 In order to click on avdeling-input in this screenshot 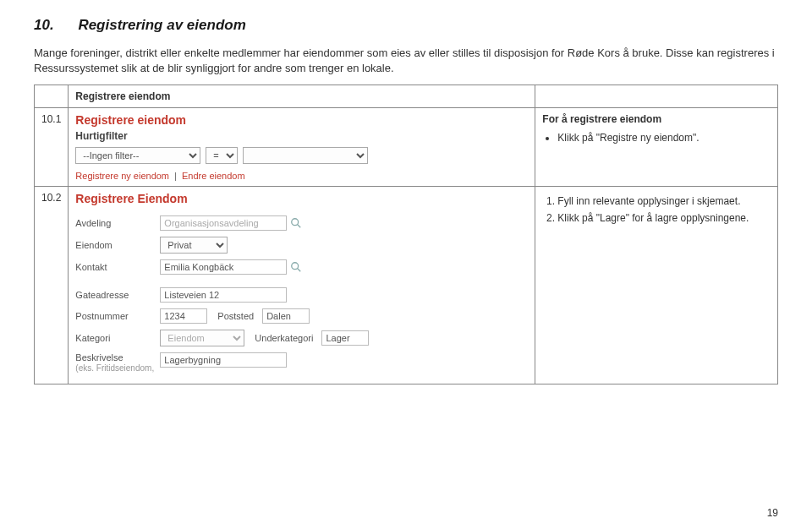, I will do `click(223, 223)`.